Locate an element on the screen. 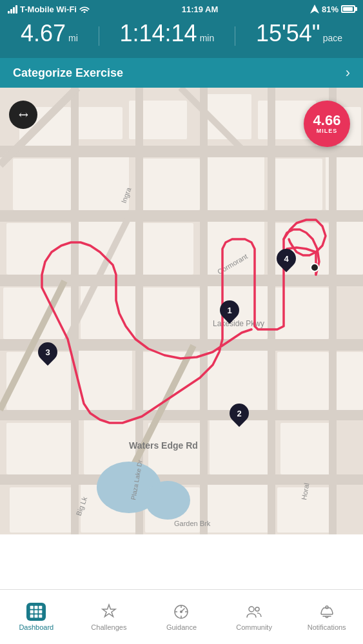 This screenshot has height=644, width=363. status-bar: T-Mobile Wi-Fi 11:19 AM 81% is located at coordinates (182, 9).